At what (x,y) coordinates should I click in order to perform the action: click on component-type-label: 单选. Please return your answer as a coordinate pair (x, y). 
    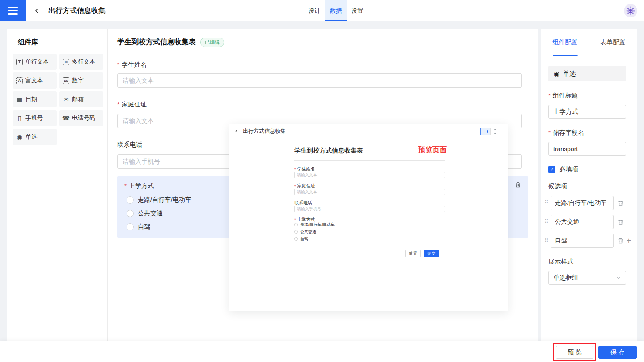
    Looking at the image, I should click on (569, 74).